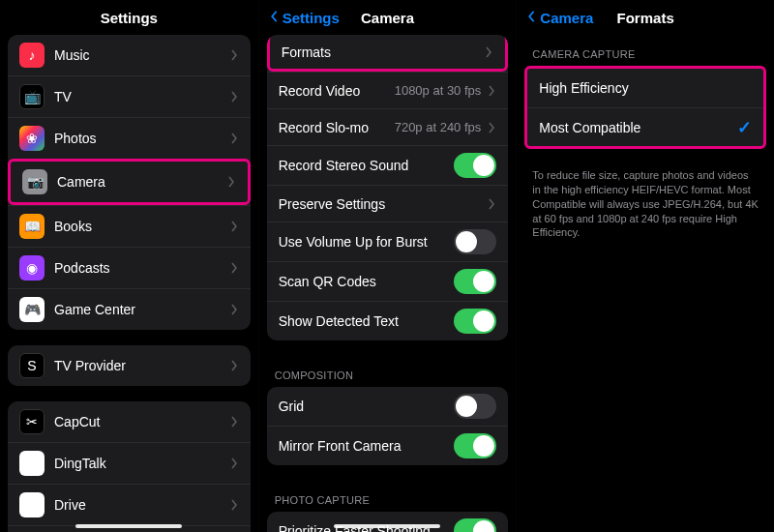 Image resolution: width=774 pixels, height=532 pixels. I want to click on row-label: Mirror Front Camera, so click(367, 446).